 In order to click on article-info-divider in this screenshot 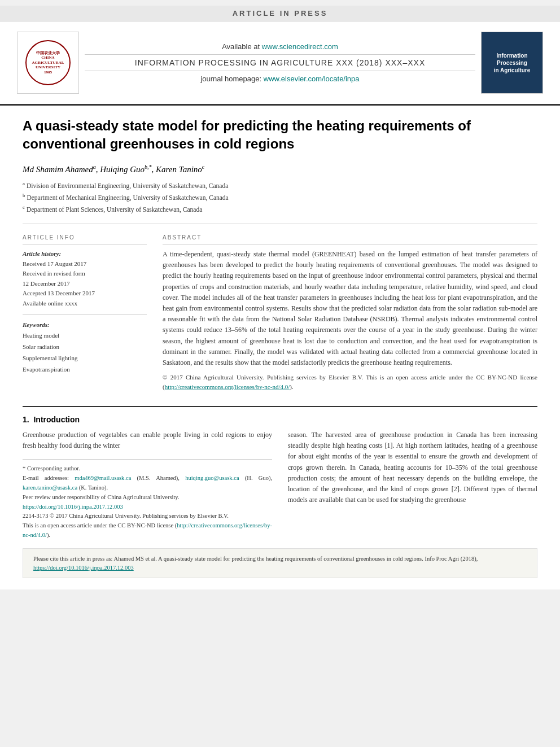, I will do `click(85, 244)`.